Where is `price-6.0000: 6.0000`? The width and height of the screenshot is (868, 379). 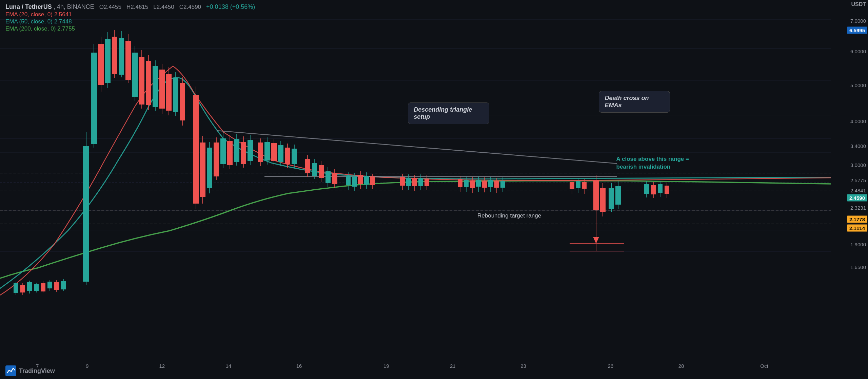 price-6.0000: 6.0000 is located at coordinates (858, 51).